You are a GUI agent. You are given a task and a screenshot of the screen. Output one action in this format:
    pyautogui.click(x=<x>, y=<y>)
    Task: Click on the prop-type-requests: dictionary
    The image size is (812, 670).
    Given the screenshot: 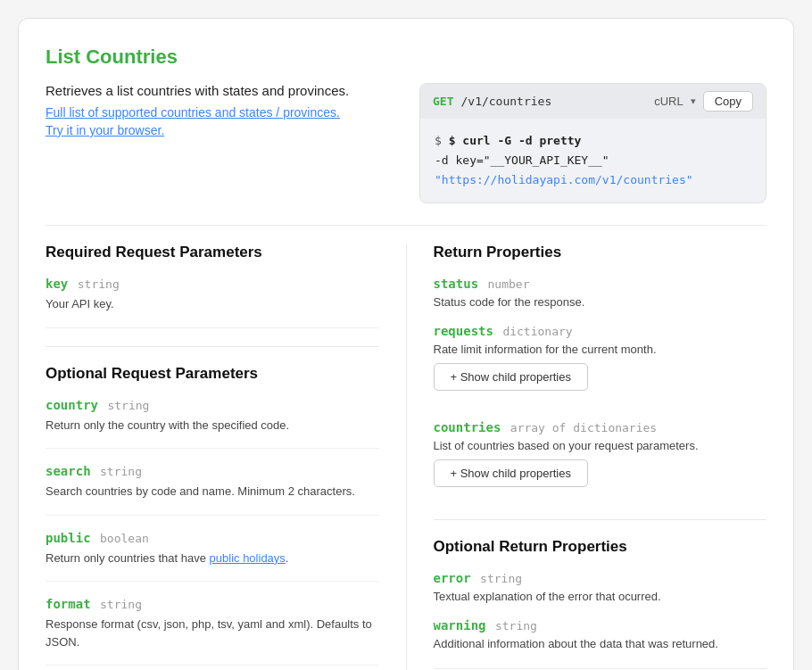 What is the action you would take?
    pyautogui.click(x=537, y=332)
    